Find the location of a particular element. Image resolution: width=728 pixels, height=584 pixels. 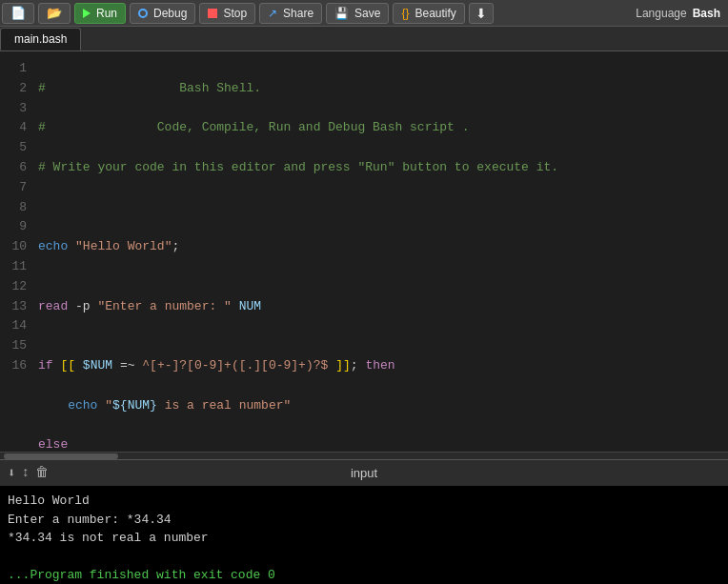

tab-bar: main.bash is located at coordinates (364, 39).